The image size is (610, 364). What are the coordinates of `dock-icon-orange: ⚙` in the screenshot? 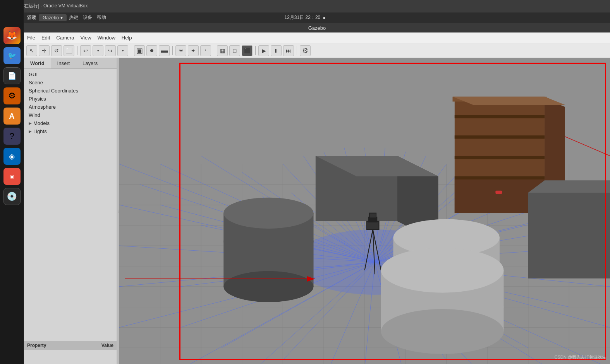 It's located at (12, 96).